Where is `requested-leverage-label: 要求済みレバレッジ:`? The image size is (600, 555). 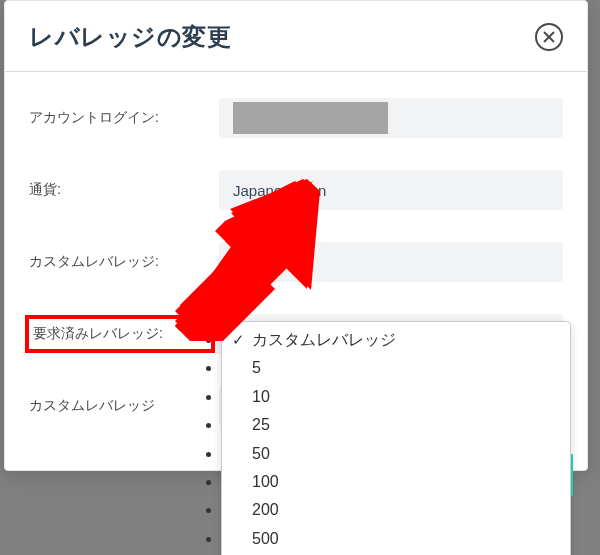
requested-leverage-label: 要求済みレバレッジ: is located at coordinates (120, 334).